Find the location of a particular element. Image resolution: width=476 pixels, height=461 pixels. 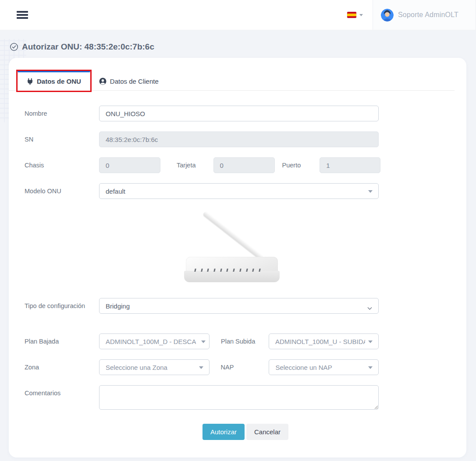

plug-icon is located at coordinates (30, 82).